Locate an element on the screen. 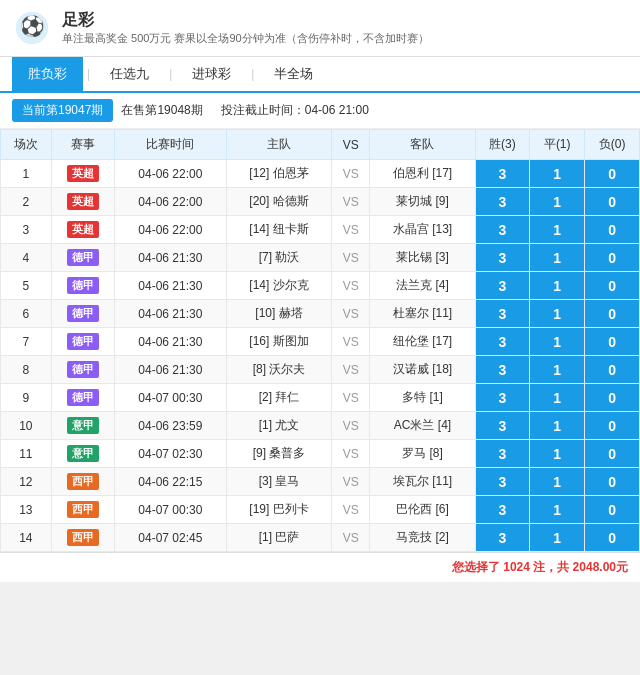 The image size is (640, 675). cell-home: [14] 沙尔克 is located at coordinates (278, 286).